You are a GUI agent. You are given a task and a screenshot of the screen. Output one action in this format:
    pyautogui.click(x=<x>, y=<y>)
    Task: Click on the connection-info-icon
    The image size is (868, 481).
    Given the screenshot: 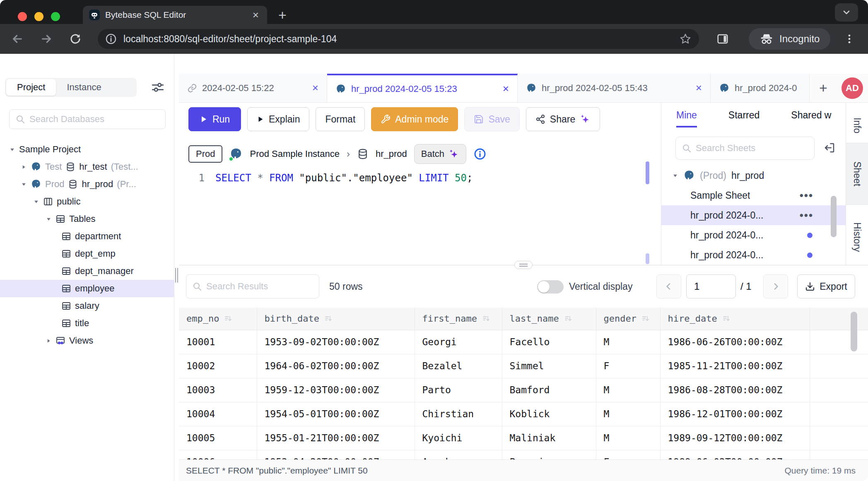 What is the action you would take?
    pyautogui.click(x=480, y=154)
    